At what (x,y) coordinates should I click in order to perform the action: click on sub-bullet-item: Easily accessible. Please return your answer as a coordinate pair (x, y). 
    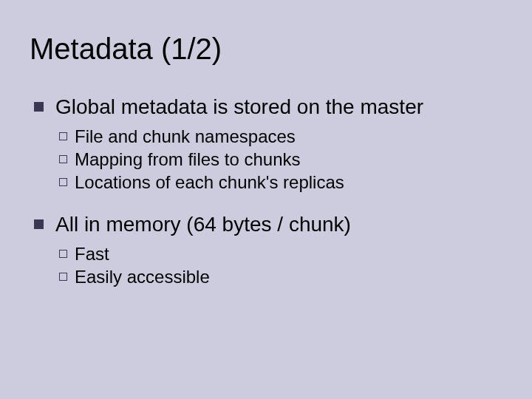
    Looking at the image, I should click on (281, 278).